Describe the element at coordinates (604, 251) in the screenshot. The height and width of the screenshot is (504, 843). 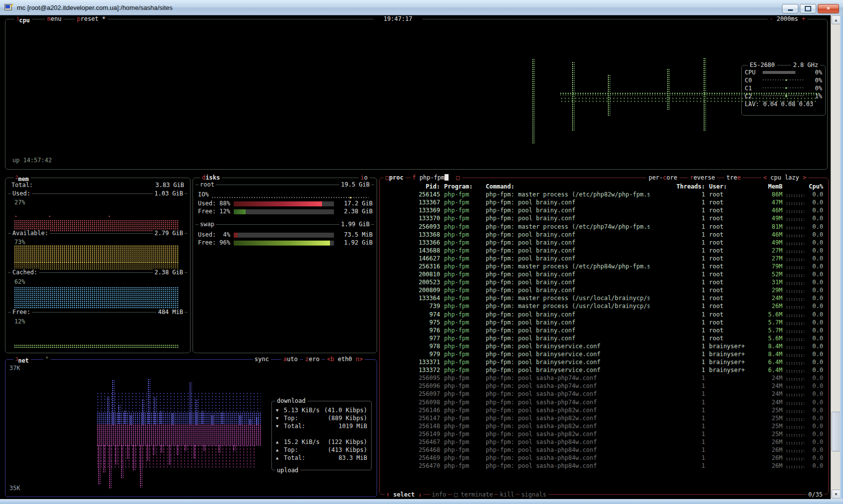
I see `proc-row: 143688php-fpmphp-fpm: pool brainy.conf1r…` at that location.